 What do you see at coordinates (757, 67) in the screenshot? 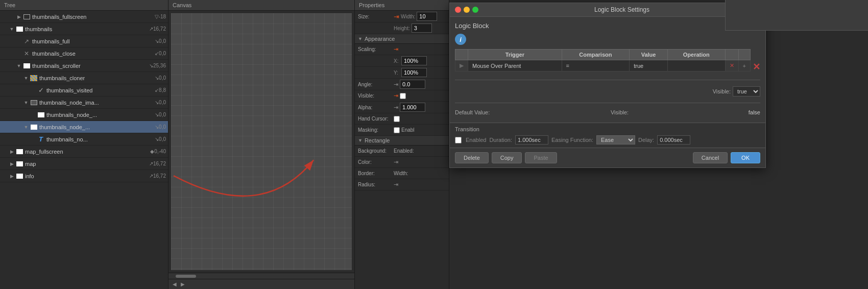
I see `delete-all-button: ✕` at bounding box center [757, 67].